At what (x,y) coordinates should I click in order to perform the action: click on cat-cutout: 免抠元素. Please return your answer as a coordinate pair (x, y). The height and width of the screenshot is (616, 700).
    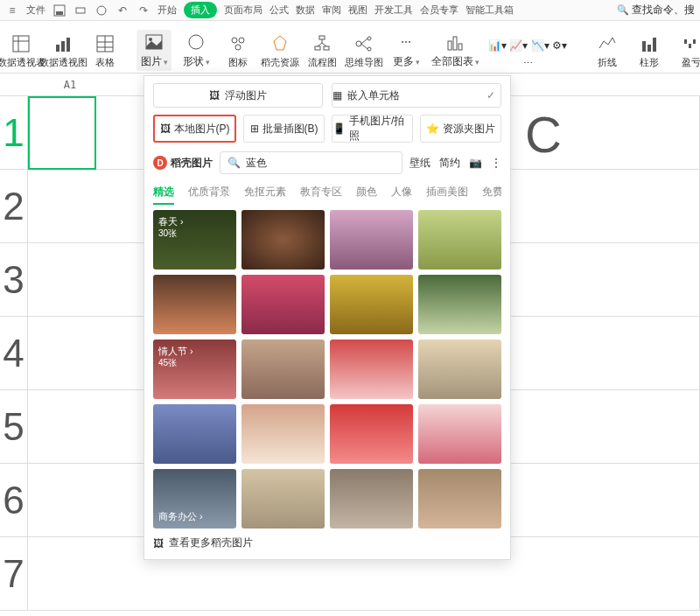
    Looking at the image, I should click on (265, 192).